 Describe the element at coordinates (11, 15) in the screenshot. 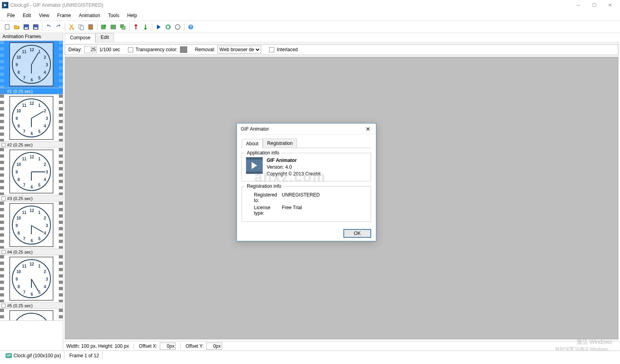

I see `menu-file: File` at that location.